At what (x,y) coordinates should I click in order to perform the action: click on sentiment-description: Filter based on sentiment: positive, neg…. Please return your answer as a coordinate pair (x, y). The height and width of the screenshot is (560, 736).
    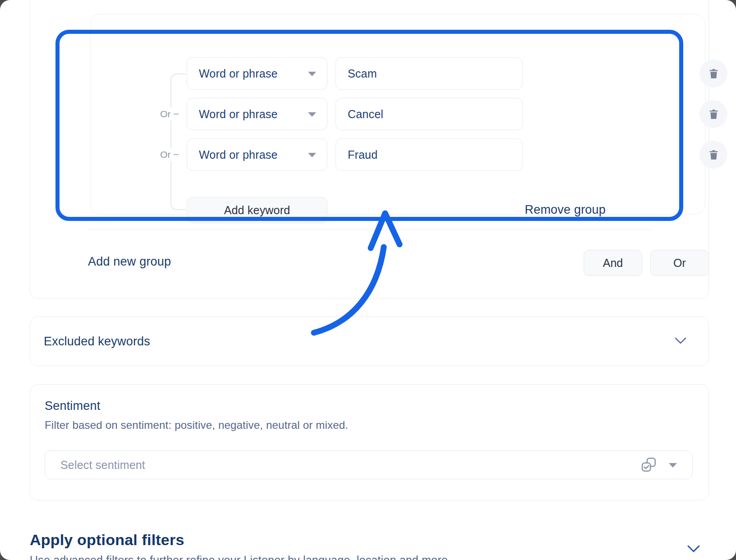
    Looking at the image, I should click on (197, 425).